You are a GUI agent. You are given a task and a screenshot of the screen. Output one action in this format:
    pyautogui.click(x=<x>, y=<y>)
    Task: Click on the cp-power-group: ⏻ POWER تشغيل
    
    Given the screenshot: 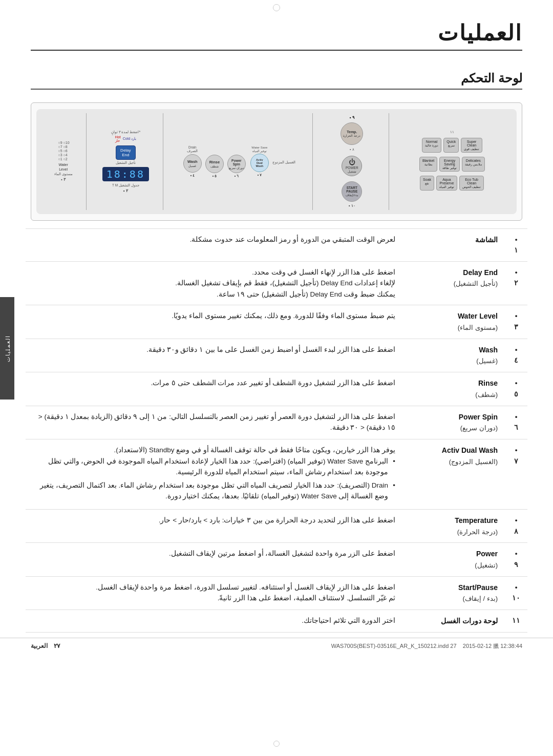 What is the action you would take?
    pyautogui.click(x=352, y=166)
    